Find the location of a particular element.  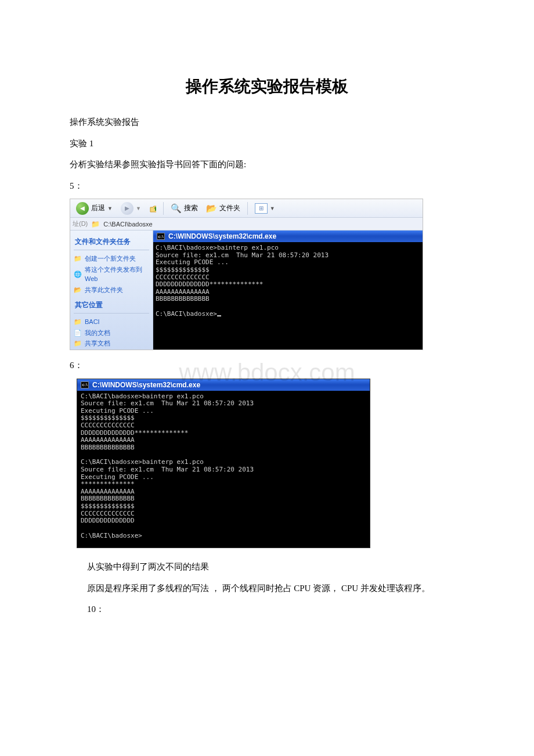

views-button: ⊞ ▼ is located at coordinates (265, 208).